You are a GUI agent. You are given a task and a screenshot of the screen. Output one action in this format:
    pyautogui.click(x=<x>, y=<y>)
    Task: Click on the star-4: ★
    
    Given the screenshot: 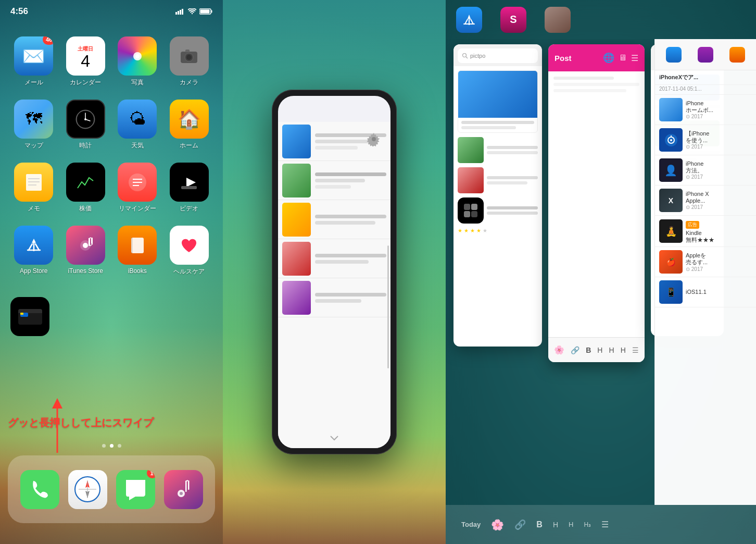 What is the action you would take?
    pyautogui.click(x=479, y=230)
    